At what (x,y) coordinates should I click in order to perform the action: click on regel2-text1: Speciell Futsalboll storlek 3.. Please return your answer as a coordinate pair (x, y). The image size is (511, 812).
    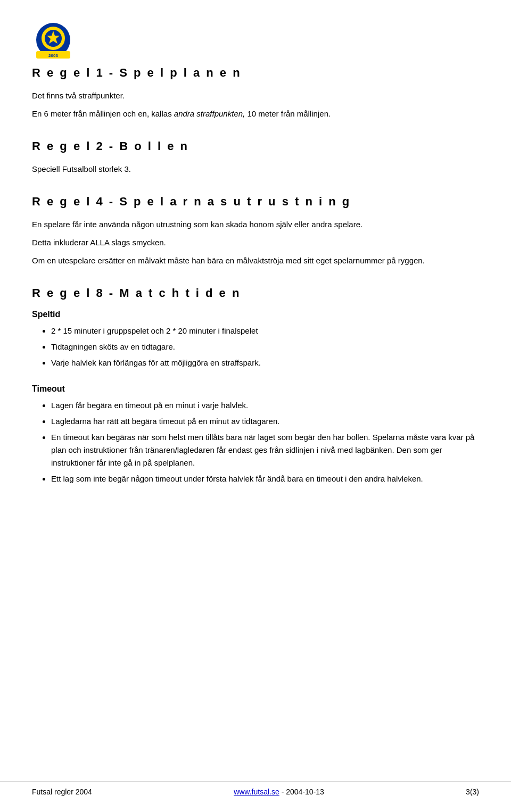
    Looking at the image, I should click on (256, 169).